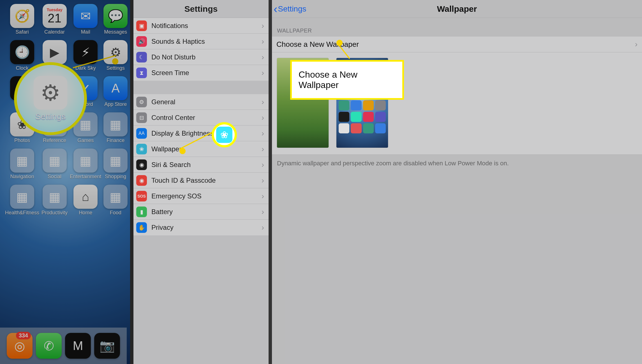 This screenshot has height=364, width=642. I want to click on mail-icon: ✉︎, so click(86, 16).